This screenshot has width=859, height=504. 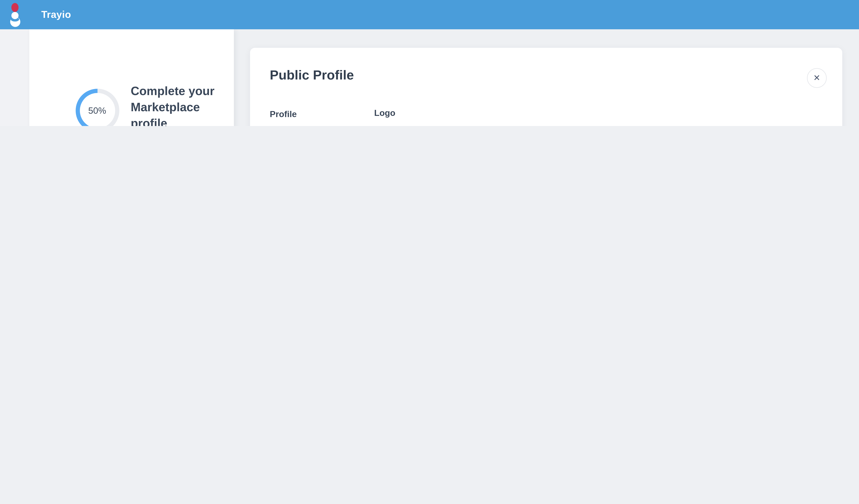 I want to click on public-profile-panel: Public Profile ✕ Profile Logo Upload a p…, so click(x=546, y=87).